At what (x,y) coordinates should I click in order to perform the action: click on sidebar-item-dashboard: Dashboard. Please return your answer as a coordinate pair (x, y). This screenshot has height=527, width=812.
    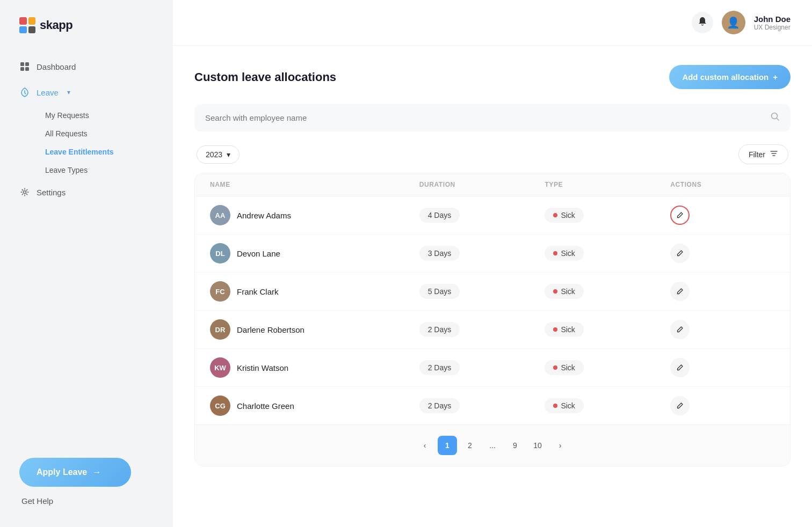
    Looking at the image, I should click on (86, 67).